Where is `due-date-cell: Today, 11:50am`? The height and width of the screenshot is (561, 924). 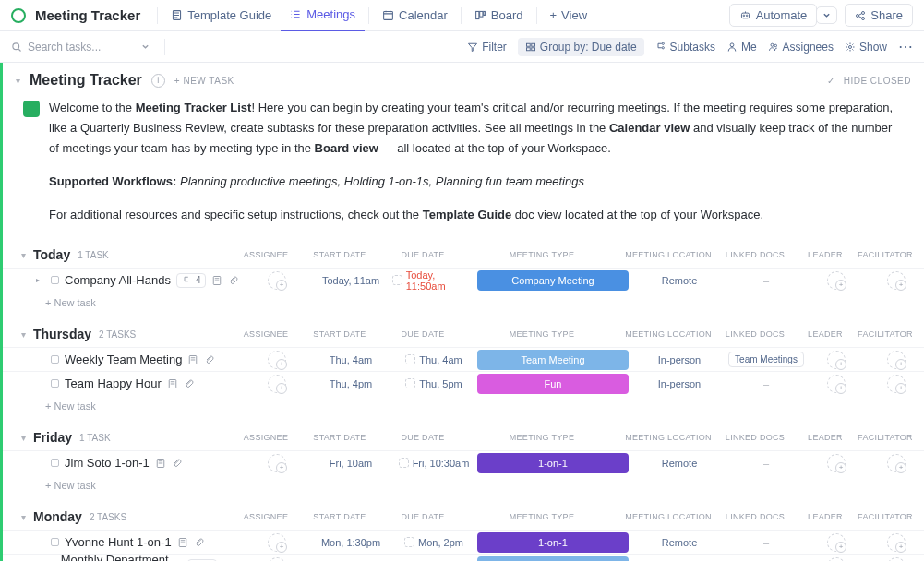
due-date-cell: Today, 11:50am is located at coordinates (434, 280).